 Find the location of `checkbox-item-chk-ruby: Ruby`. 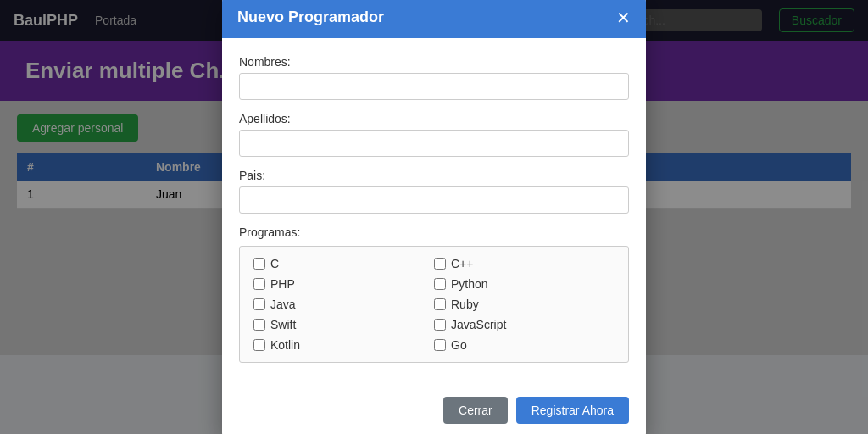

checkbox-item-chk-ruby: Ruby is located at coordinates (524, 304).